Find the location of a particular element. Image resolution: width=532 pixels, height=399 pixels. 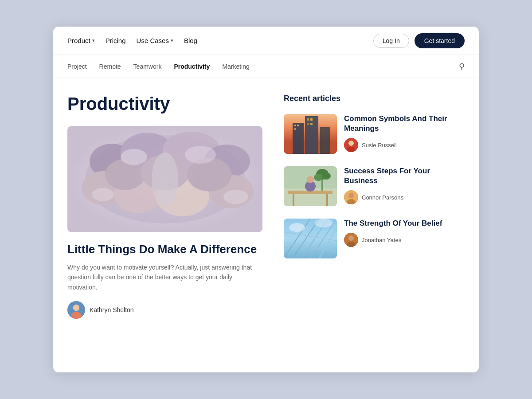

article-card-2: Success Steps For Your Business Connor P… is located at coordinates (374, 186).